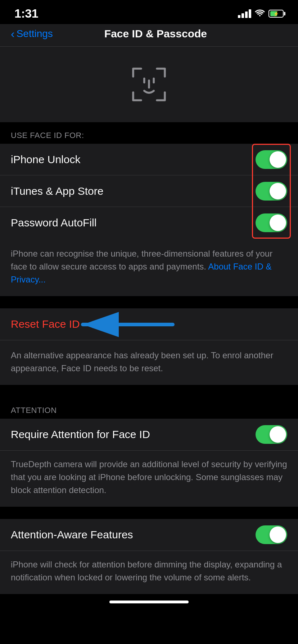 The image size is (298, 644). I want to click on face-id-description-section: iPhone can recognise the unique, three-d…, so click(149, 267).